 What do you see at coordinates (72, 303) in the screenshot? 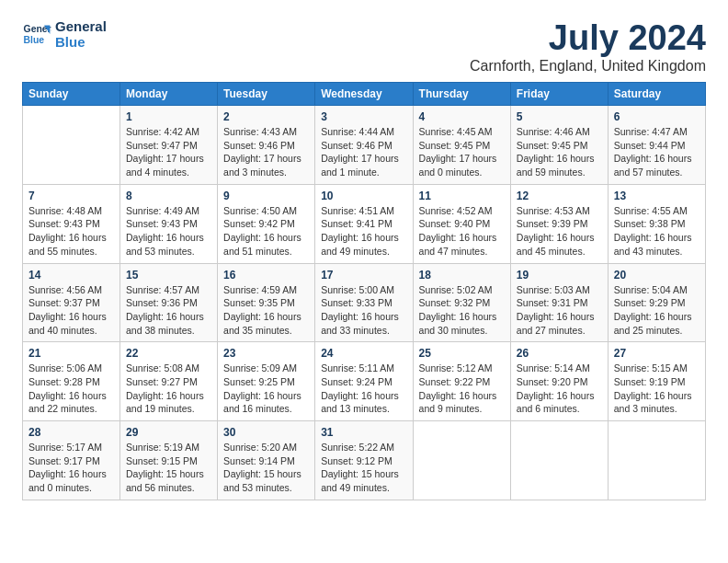
I see `calendar-cell: 14Sunrise: 4:56 AM Sunset: 9:37 PM Dayli…` at bounding box center [72, 303].